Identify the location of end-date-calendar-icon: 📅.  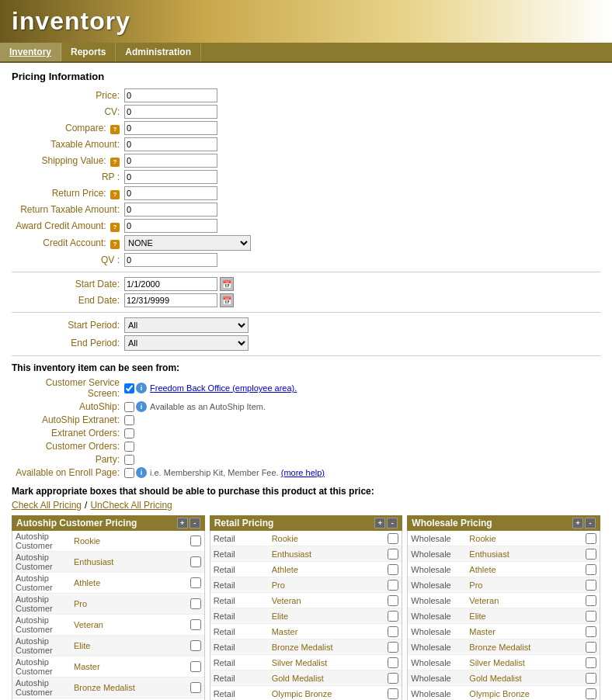
(227, 300).